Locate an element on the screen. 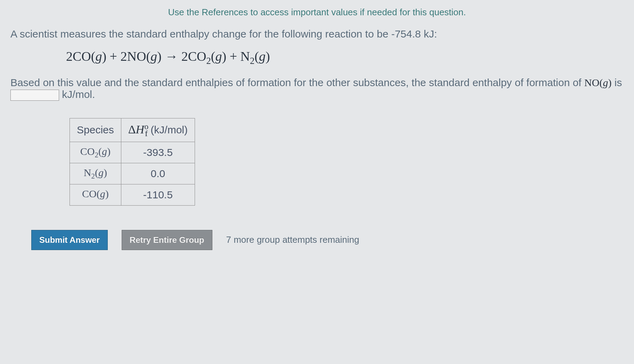  table-row: N2(g) 0.0 is located at coordinates (132, 174).